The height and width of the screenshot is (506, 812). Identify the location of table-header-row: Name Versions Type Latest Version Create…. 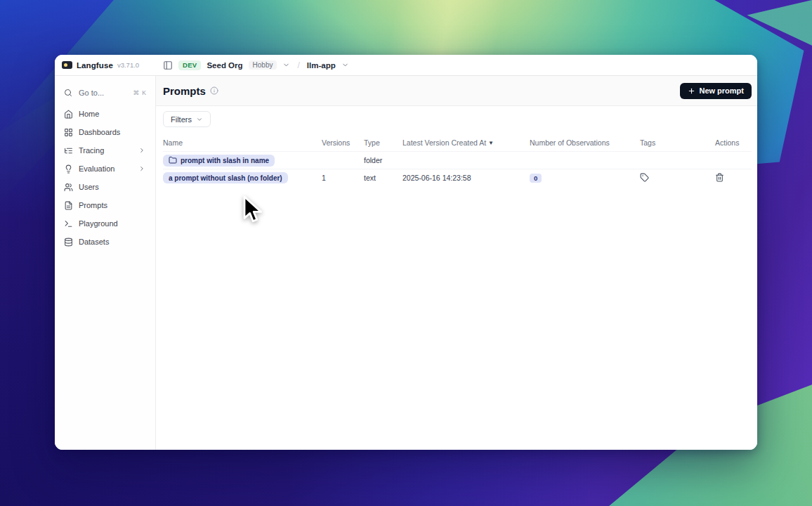
(457, 143).